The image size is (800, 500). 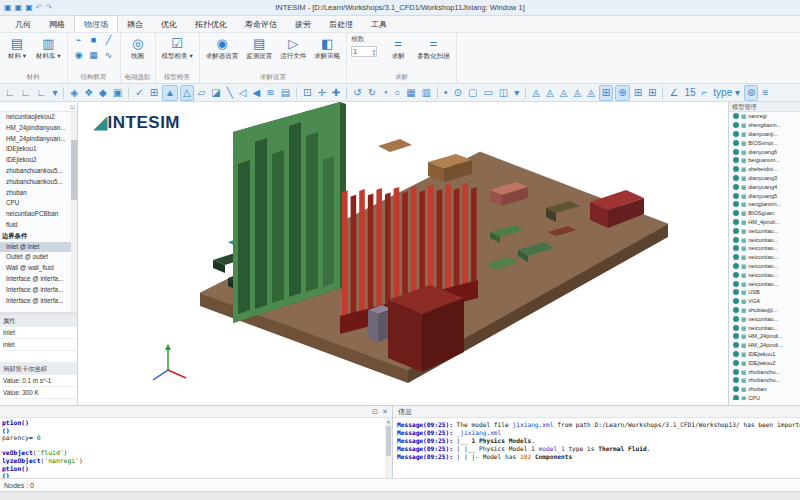 What do you see at coordinates (38, 194) in the screenshot?
I see `tree-item-zhuban: zhuban` at bounding box center [38, 194].